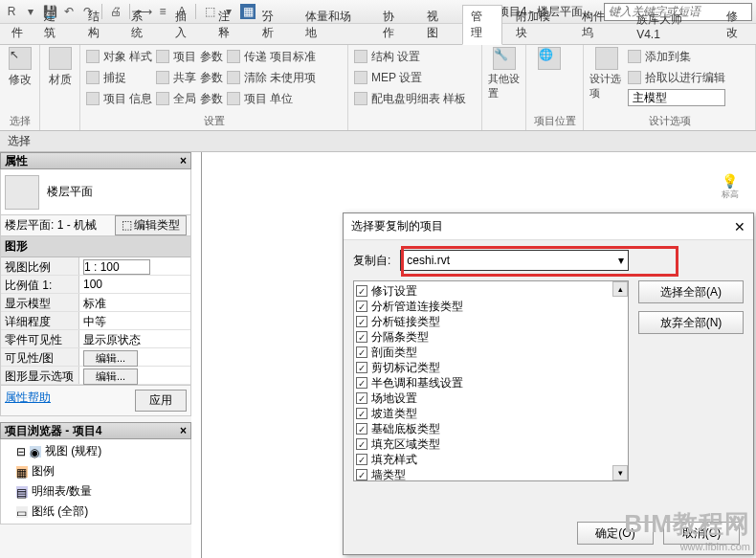 Image resolution: width=756 pixels, height=558 pixels. I want to click on edit-visibility-button: 编辑..., so click(111, 358).